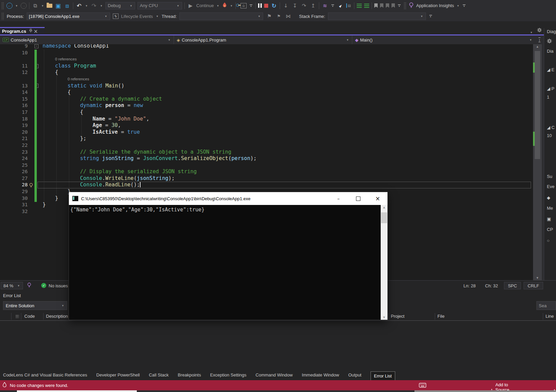  What do you see at coordinates (286, 6) in the screenshot?
I see `show-next-statement-icon: ↓` at bounding box center [286, 6].